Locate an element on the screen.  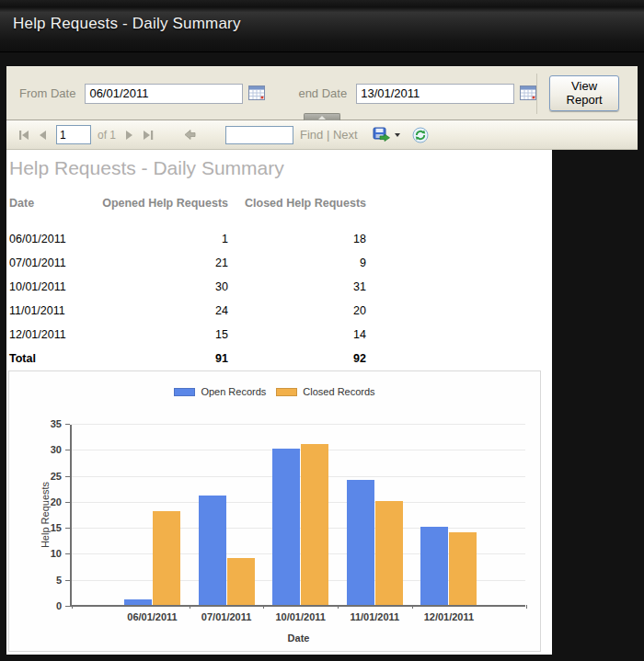
spacer-row is located at coordinates (188, 220).